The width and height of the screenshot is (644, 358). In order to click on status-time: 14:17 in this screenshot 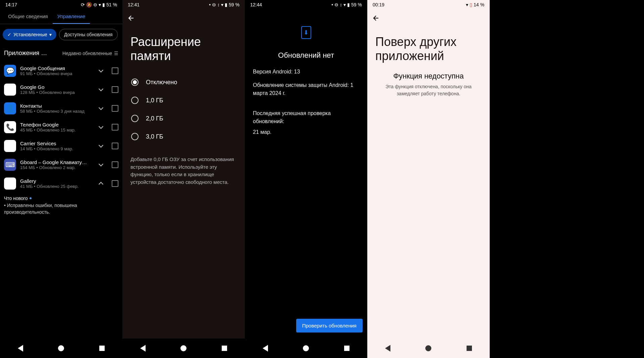, I will do `click(11, 5)`.